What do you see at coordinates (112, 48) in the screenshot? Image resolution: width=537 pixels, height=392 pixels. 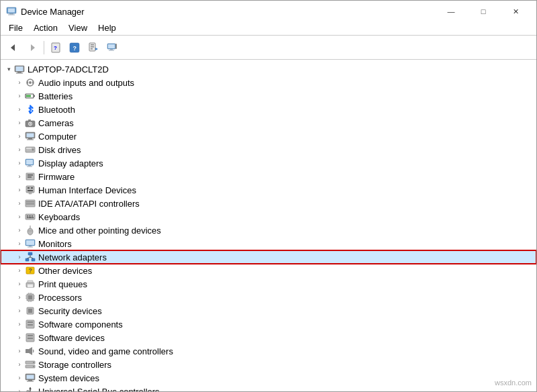 I see `monitor-button` at bounding box center [112, 48].